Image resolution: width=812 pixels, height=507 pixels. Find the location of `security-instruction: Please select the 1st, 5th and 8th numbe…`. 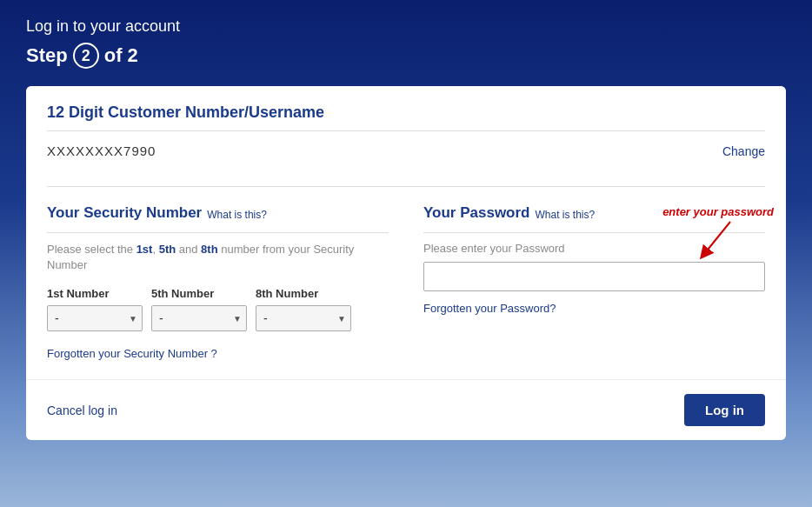

security-instruction: Please select the 1st, 5th and 8th numbe… is located at coordinates (217, 257).